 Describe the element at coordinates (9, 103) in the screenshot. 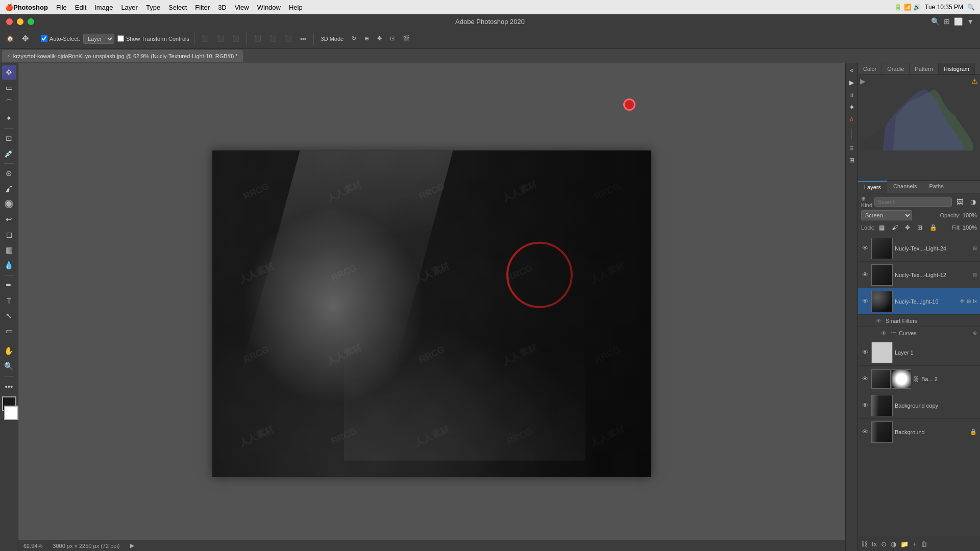

I see `lasso-tool: ⌒` at that location.